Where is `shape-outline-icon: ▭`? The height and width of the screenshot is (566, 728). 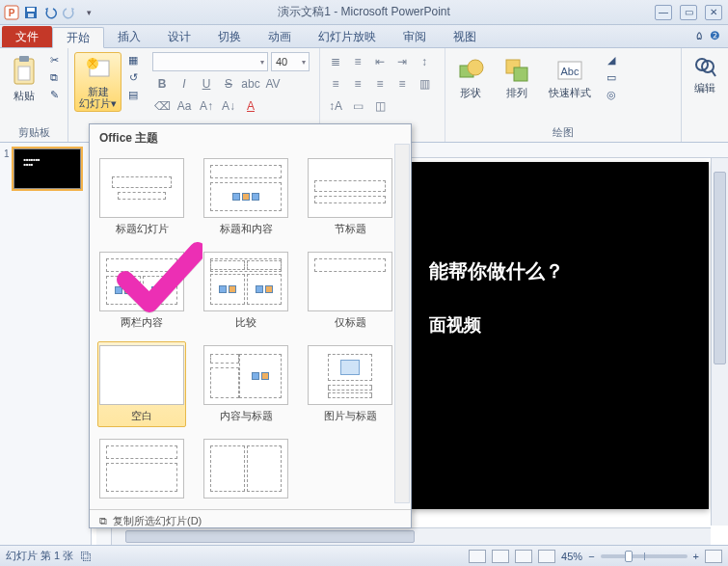 shape-outline-icon: ▭ is located at coordinates (611, 77).